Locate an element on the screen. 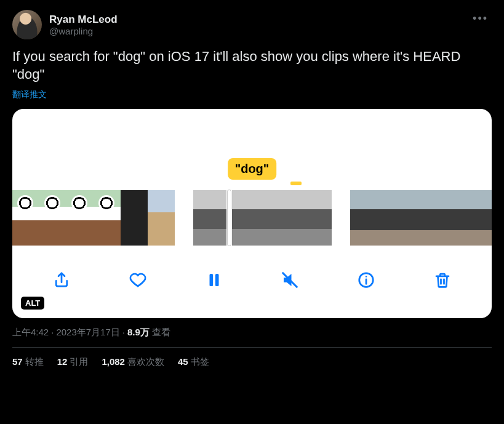  author-handle: @warpling is located at coordinates (84, 31).